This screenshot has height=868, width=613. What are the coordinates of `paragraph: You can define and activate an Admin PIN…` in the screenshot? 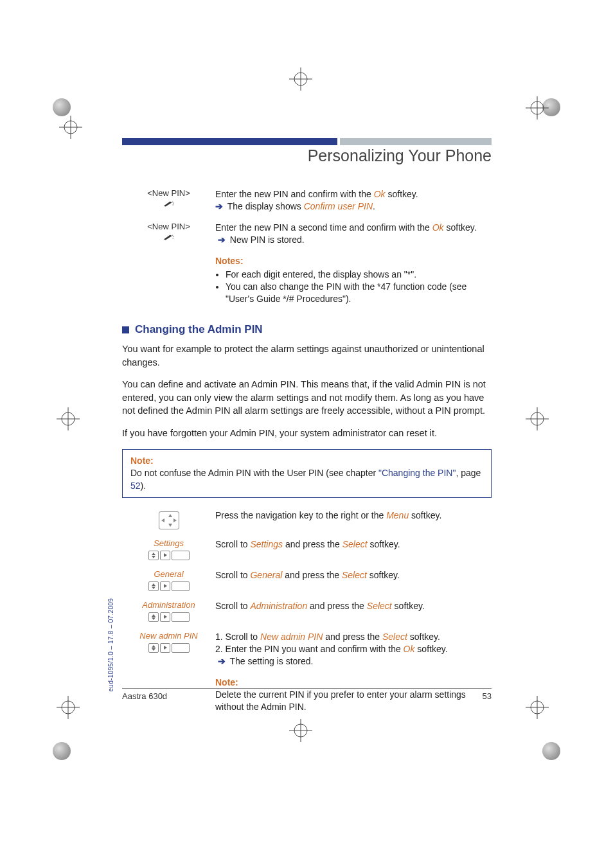 It's located at (307, 398).